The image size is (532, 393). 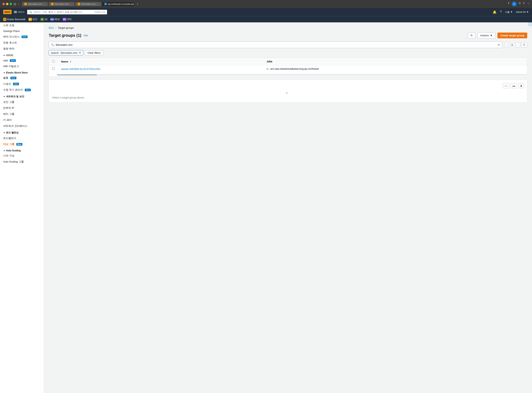 What do you see at coordinates (520, 4) in the screenshot?
I see `extensions-icon: ⊞` at bounding box center [520, 4].